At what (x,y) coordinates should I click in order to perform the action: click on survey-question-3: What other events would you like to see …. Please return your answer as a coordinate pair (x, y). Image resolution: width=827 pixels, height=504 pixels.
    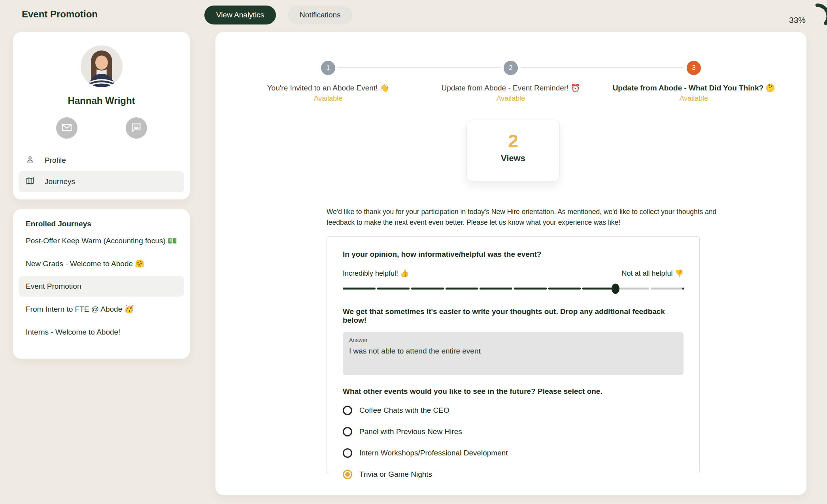
    Looking at the image, I should click on (513, 391).